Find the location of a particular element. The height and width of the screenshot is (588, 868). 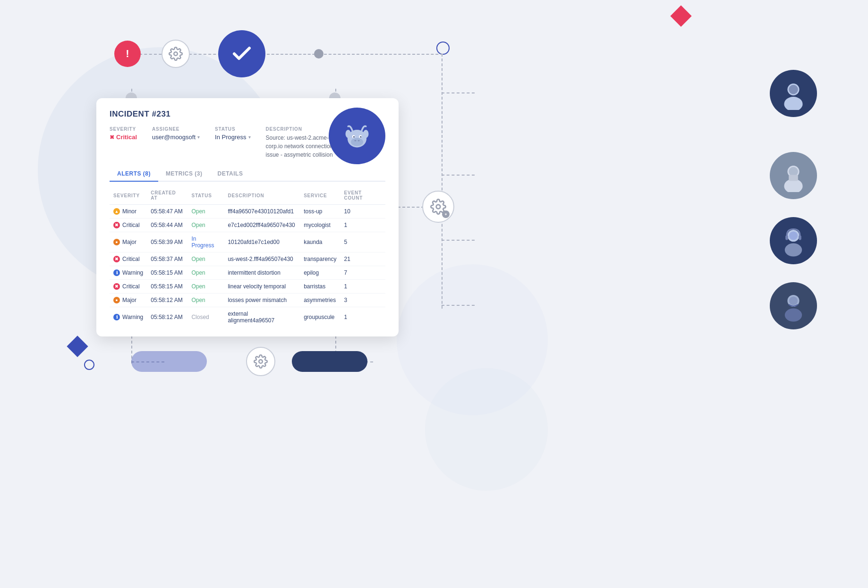

col-status: STATUS is located at coordinates (206, 196).